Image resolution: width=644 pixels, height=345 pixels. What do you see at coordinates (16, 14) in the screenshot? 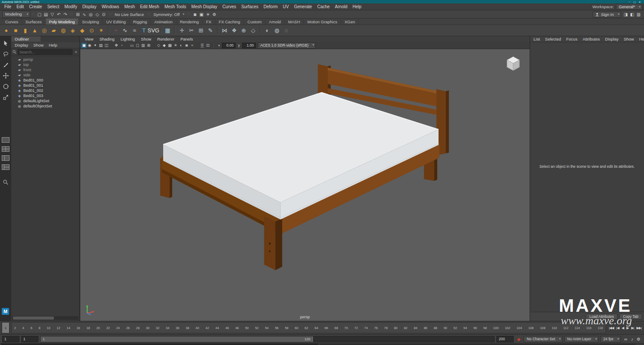
I see `menu-set-dropdown: Modeling` at bounding box center [16, 14].